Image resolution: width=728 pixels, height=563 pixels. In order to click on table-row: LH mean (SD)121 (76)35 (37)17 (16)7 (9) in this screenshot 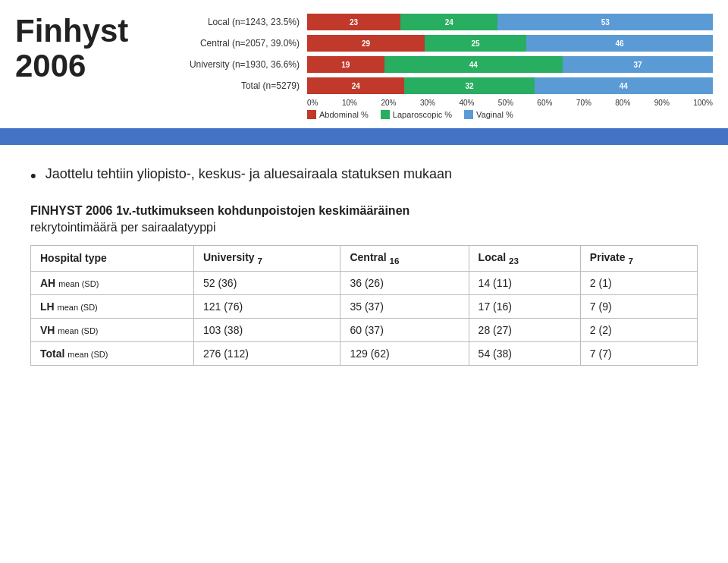, I will do `click(364, 307)`.